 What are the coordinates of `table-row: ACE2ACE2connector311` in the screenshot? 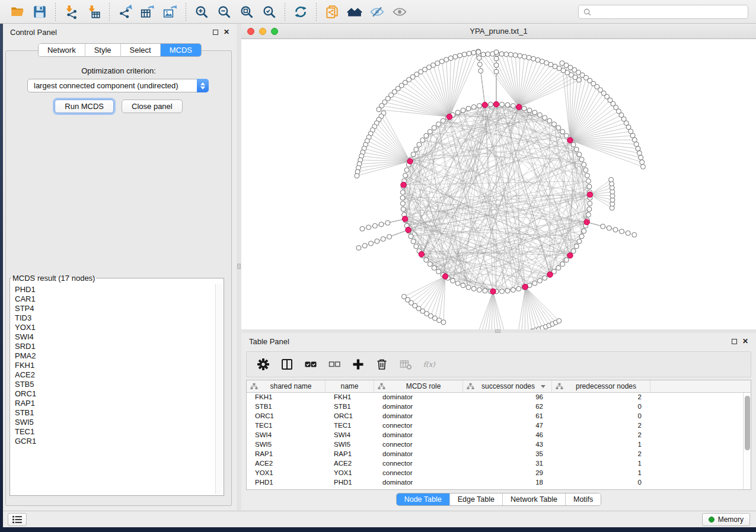 It's located at (495, 464).